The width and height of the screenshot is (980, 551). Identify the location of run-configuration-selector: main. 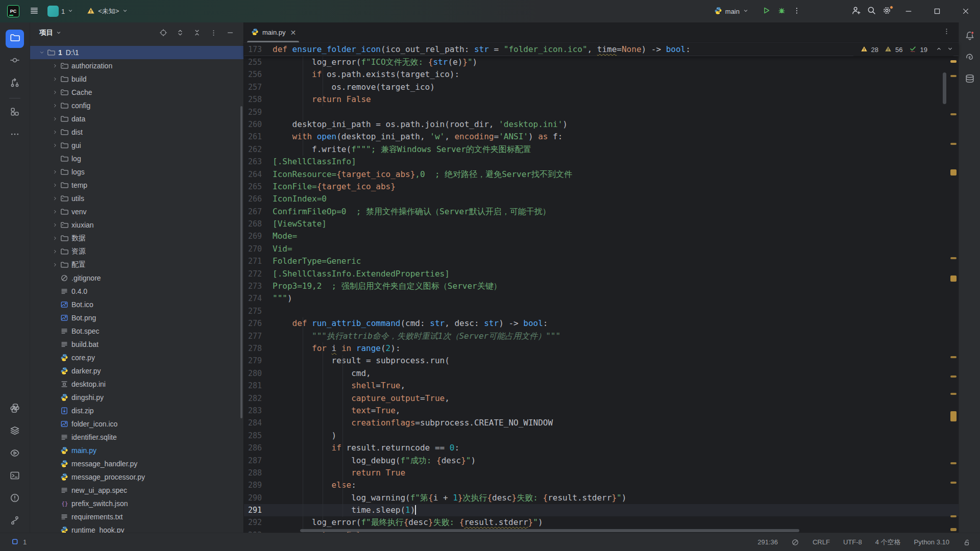
(731, 11).